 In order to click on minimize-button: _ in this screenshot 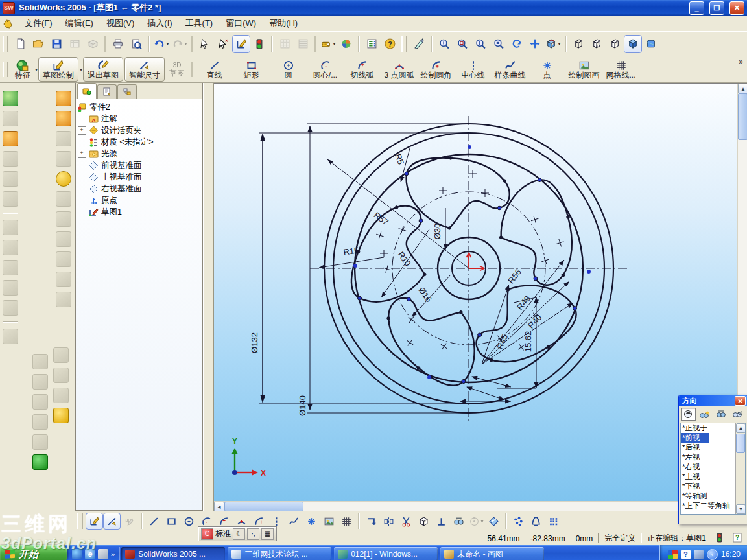, I will do `click(696, 8)`.